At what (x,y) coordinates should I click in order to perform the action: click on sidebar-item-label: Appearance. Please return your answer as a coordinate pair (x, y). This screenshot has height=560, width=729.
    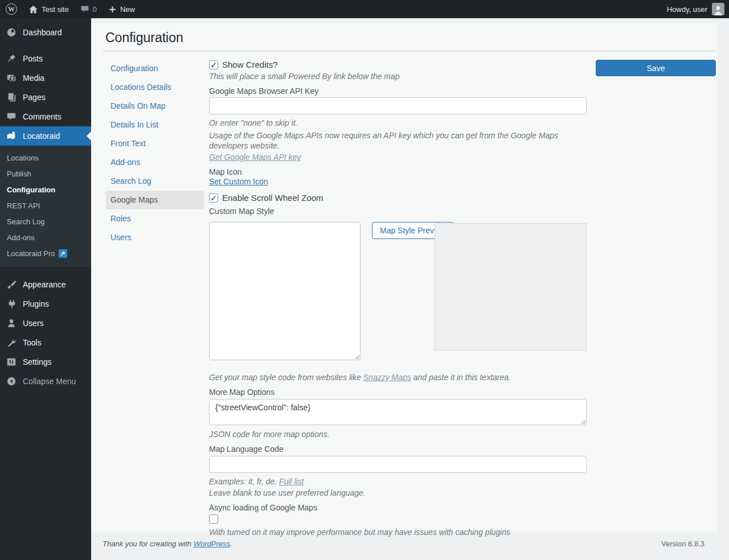
    Looking at the image, I should click on (44, 285).